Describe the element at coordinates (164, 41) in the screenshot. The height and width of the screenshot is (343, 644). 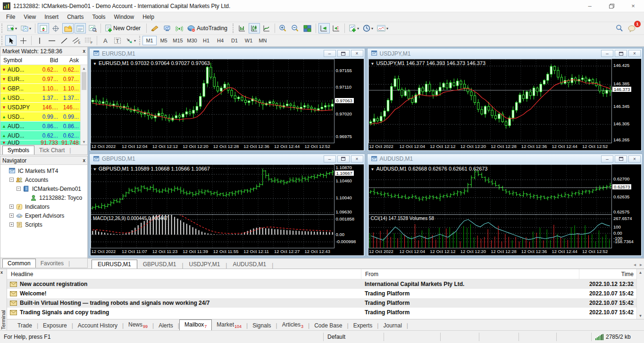
I see `timeframe-m5: M5` at that location.